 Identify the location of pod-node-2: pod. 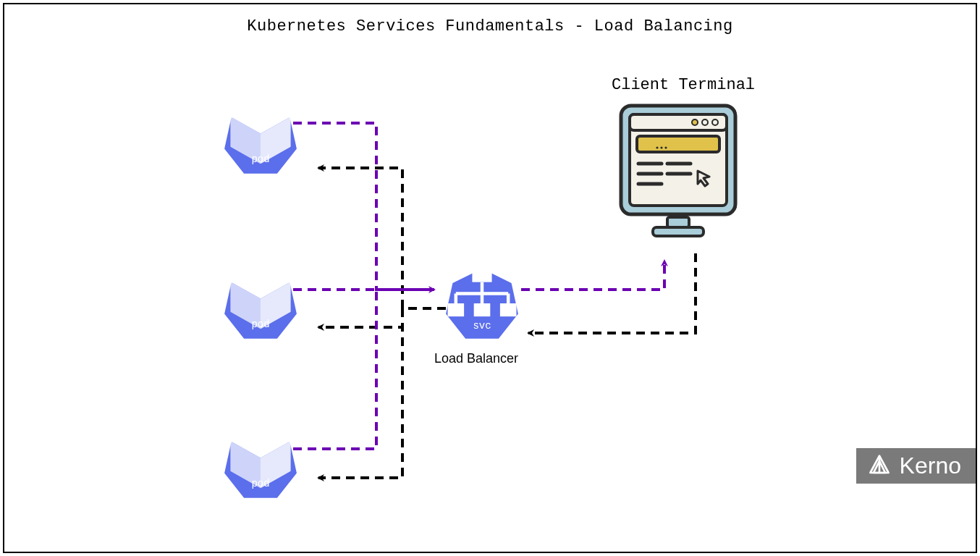
(261, 304).